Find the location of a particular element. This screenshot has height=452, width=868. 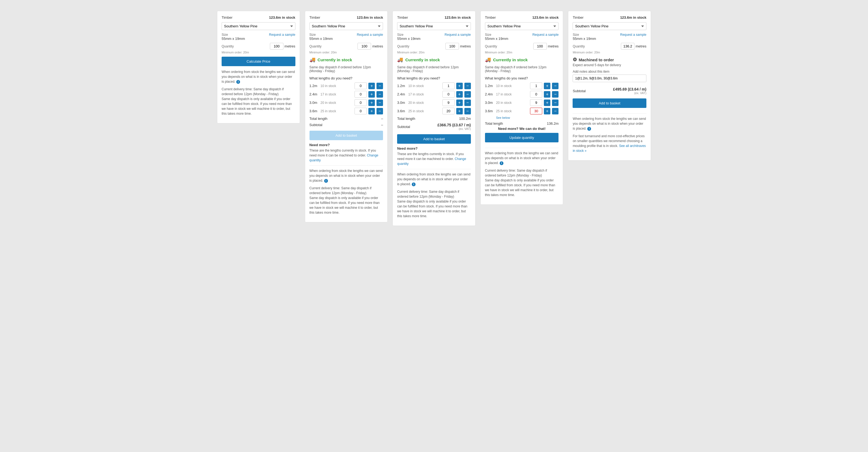

panel-4-info-icon: i is located at coordinates (501, 163).